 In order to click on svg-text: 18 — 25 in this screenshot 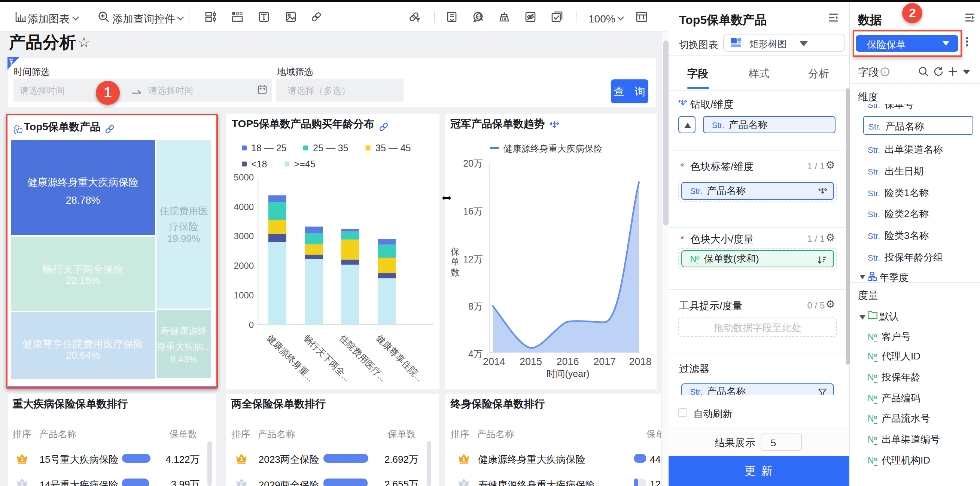, I will do `click(269, 148)`.